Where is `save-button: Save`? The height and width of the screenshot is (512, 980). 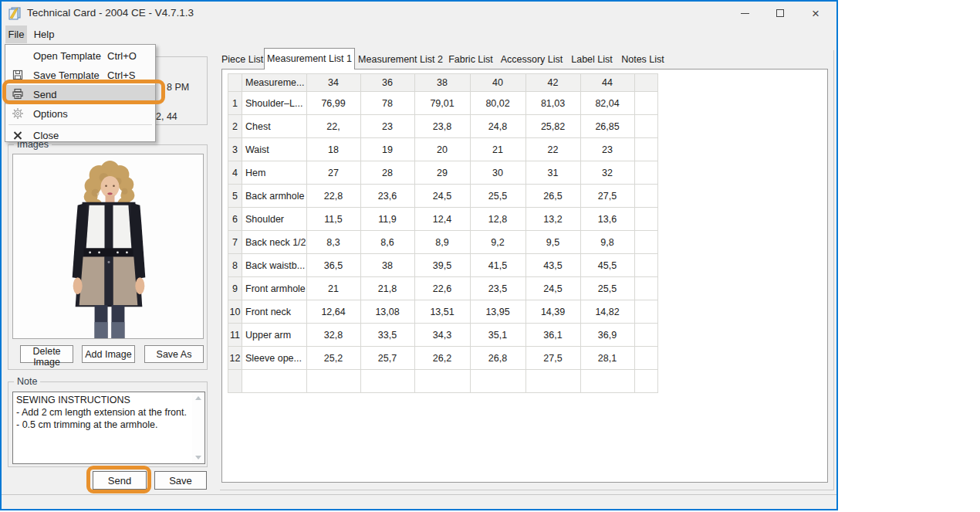
save-button: Save is located at coordinates (181, 480).